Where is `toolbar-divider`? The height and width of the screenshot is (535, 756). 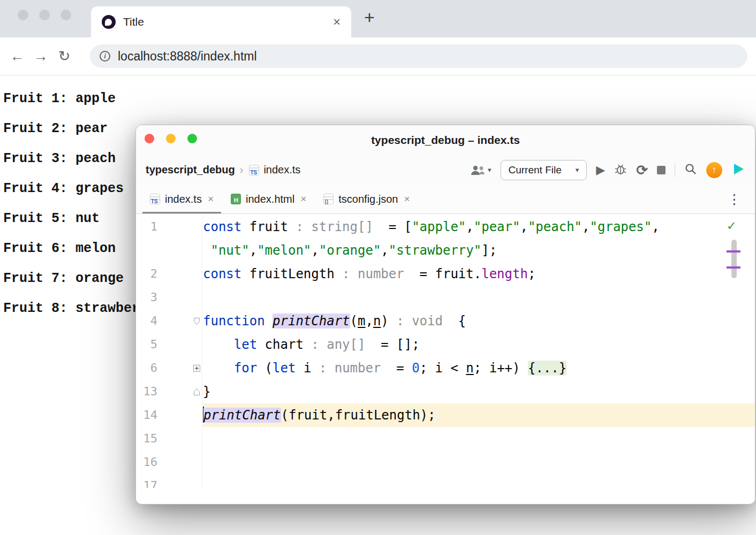
toolbar-divider is located at coordinates (675, 170).